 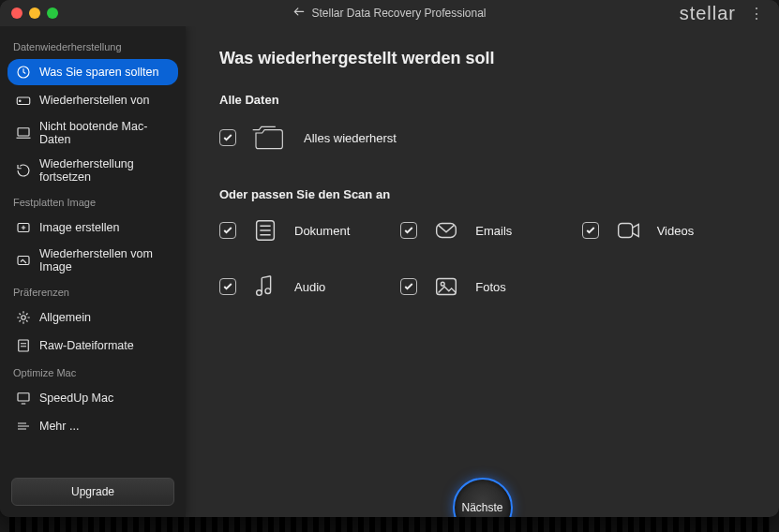 What do you see at coordinates (322, 230) in the screenshot?
I see `recovery-type-label: Dokument` at bounding box center [322, 230].